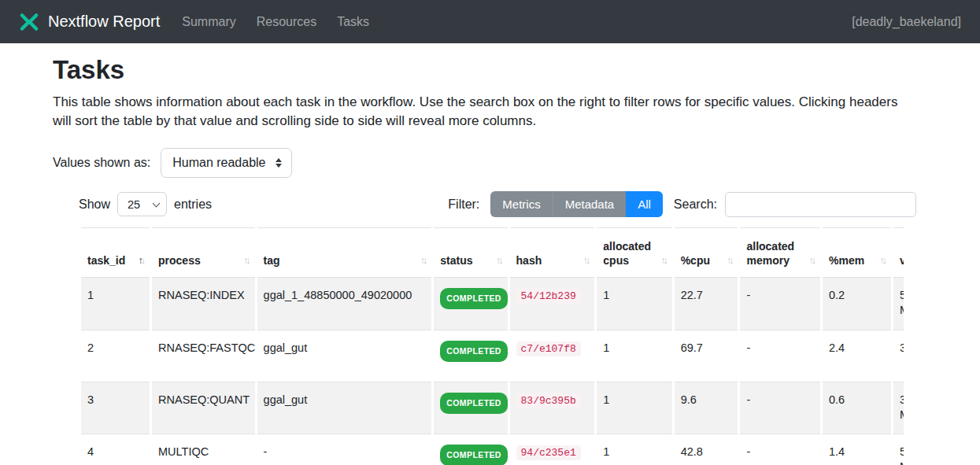 The width and height of the screenshot is (980, 465). What do you see at coordinates (203, 449) in the screenshot?
I see `cell-process: MULTIQC` at bounding box center [203, 449].